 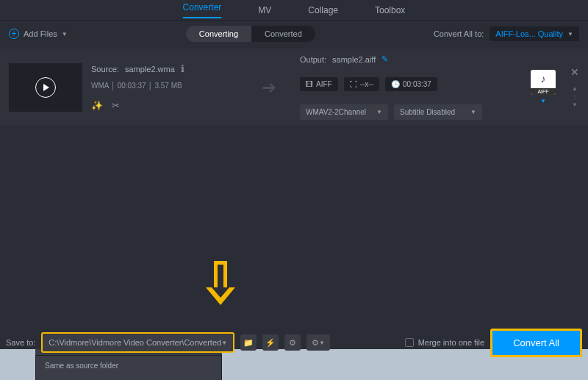 I want to click on open-folder-button: 📁, so click(x=248, y=343).